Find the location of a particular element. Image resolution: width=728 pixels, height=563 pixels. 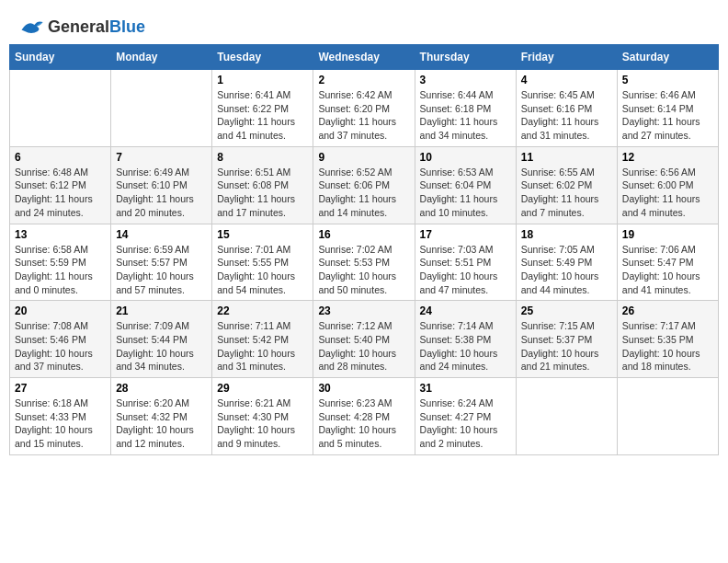

day-info: Sunrise: 6:18 AM Sunset: 4:33 PM Dayligh… is located at coordinates (61, 423).